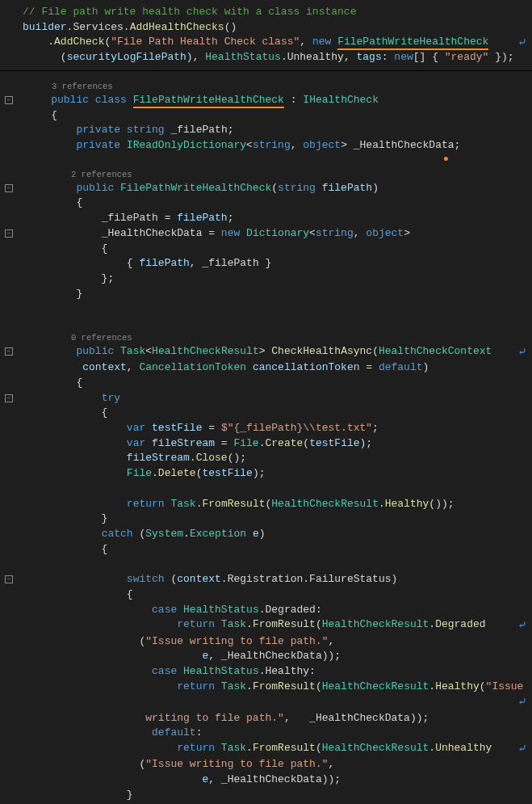 The width and height of the screenshot is (532, 804). What do you see at coordinates (234, 687) in the screenshot?
I see `type: Task` at bounding box center [234, 687].